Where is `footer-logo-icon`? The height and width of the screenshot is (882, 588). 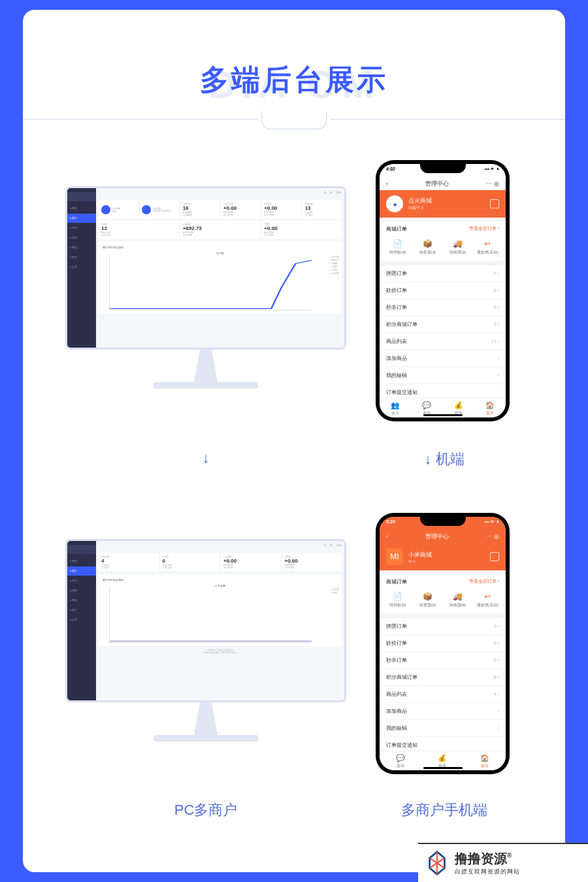 footer-logo-icon is located at coordinates (437, 863).